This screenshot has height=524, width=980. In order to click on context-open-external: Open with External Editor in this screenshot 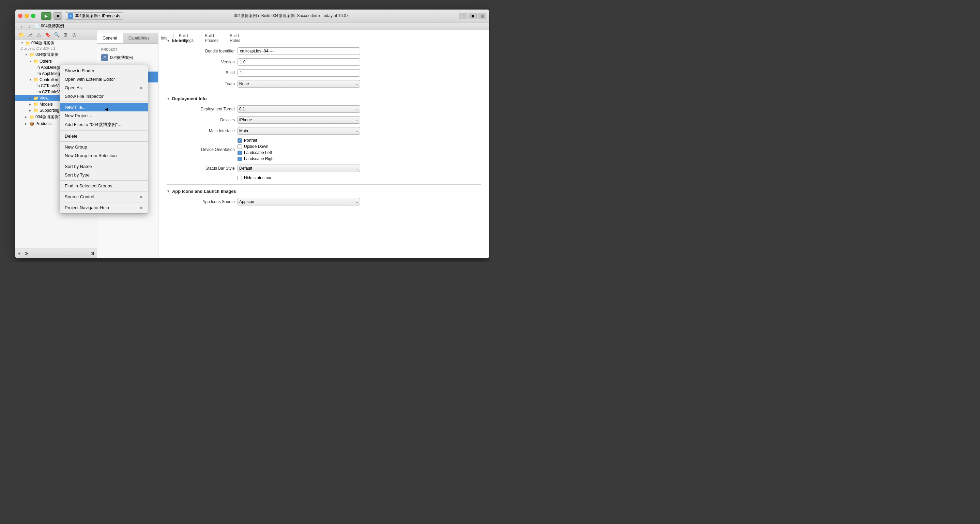, I will do `click(104, 79)`.